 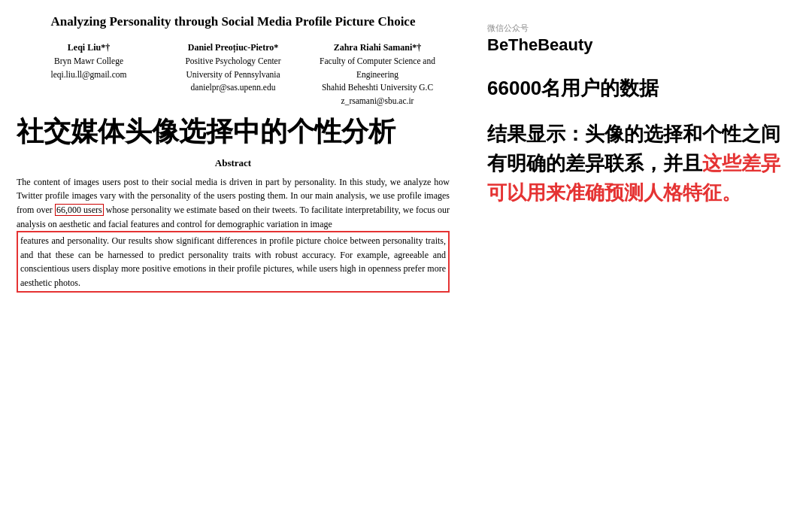 I want to click on abstract-heading: Abstract, so click(x=233, y=163).